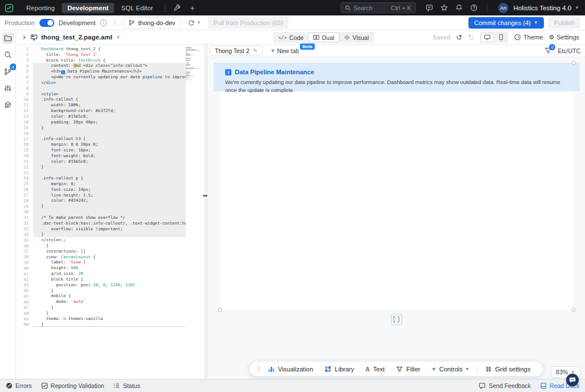 This screenshot has height=392, width=585. Describe the element at coordinates (323, 38) in the screenshot. I see `view-mode-switch: </> Code Dual Visual` at that location.